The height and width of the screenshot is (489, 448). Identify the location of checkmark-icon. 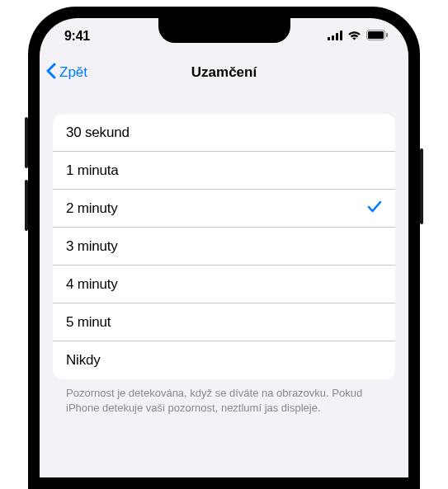
(375, 209).